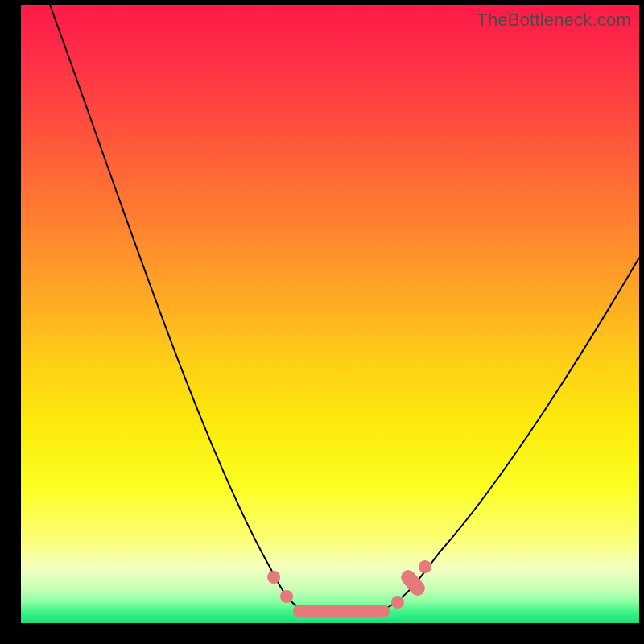 This screenshot has height=644, width=644. What do you see at coordinates (341, 611) in the screenshot?
I see `marker-pill` at bounding box center [341, 611].